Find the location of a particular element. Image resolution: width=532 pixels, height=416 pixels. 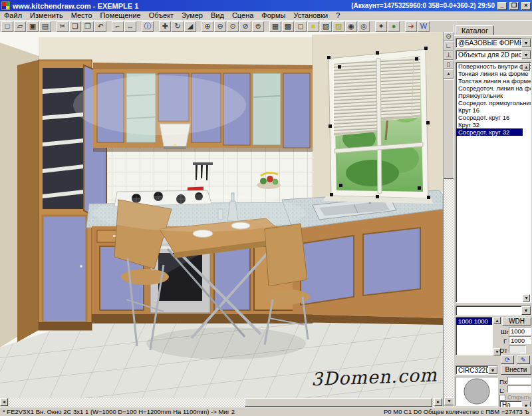

photo2-button: ◎ is located at coordinates (364, 27).